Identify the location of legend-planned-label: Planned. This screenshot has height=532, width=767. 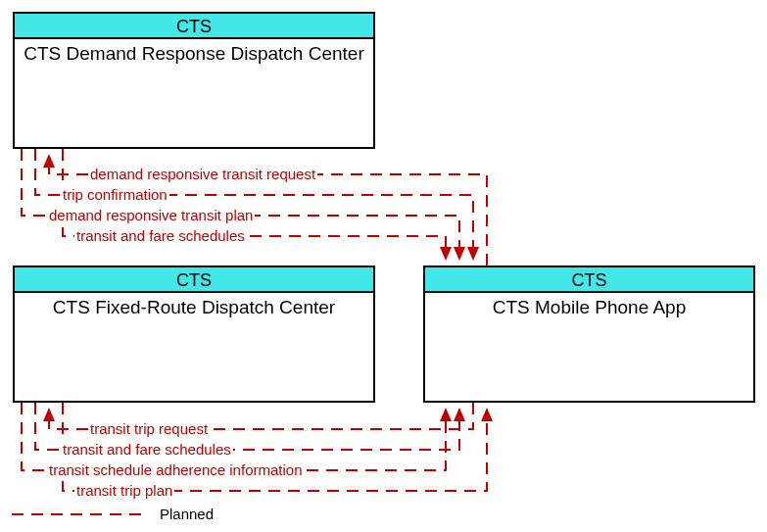
(186, 513).